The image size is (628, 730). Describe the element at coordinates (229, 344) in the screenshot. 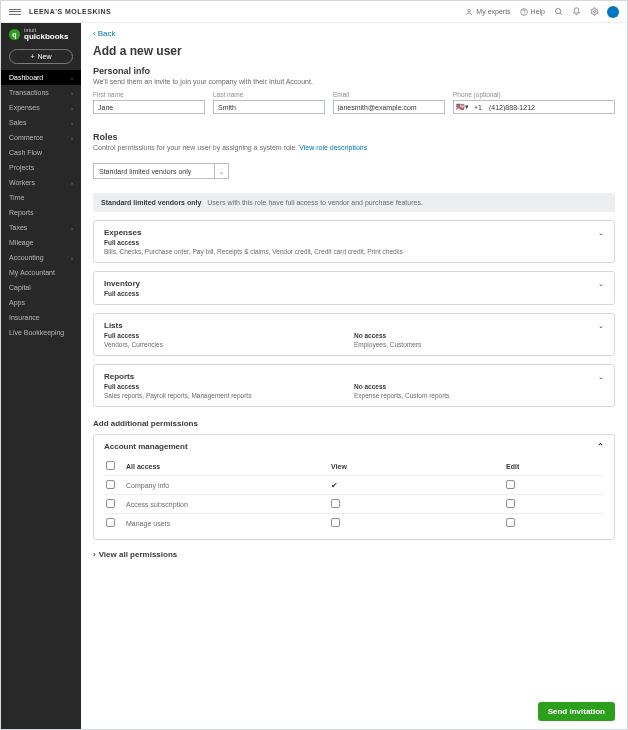

I see `panel-lists-left-desc: Vendors, Currencies` at that location.